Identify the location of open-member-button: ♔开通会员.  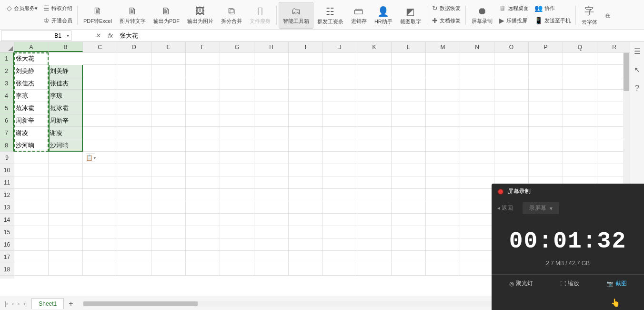
(58, 21).